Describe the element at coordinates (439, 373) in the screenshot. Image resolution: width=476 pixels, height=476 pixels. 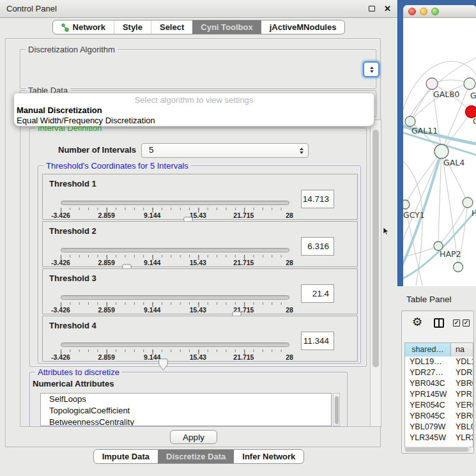
I see `table-row: YDR27…YDR2` at that location.